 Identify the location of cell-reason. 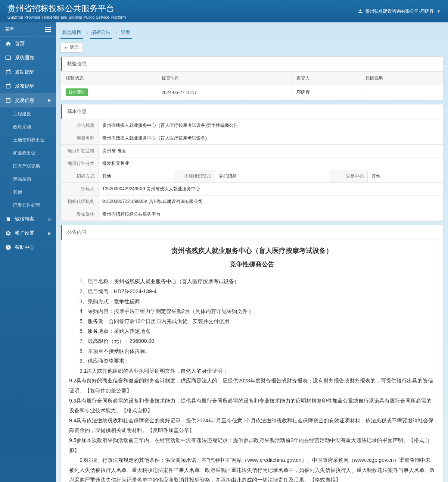
(402, 93).